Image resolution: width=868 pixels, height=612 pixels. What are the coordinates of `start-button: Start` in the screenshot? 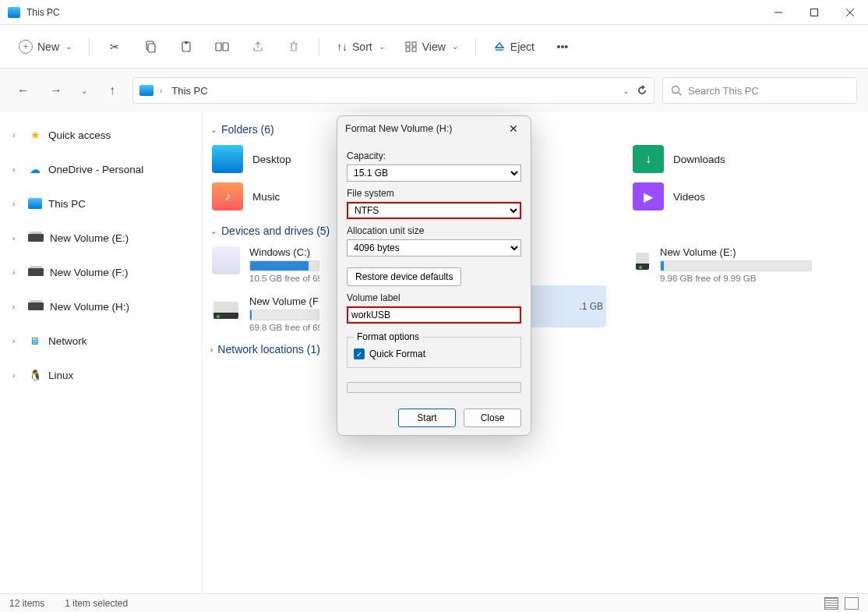 It's located at (427, 418).